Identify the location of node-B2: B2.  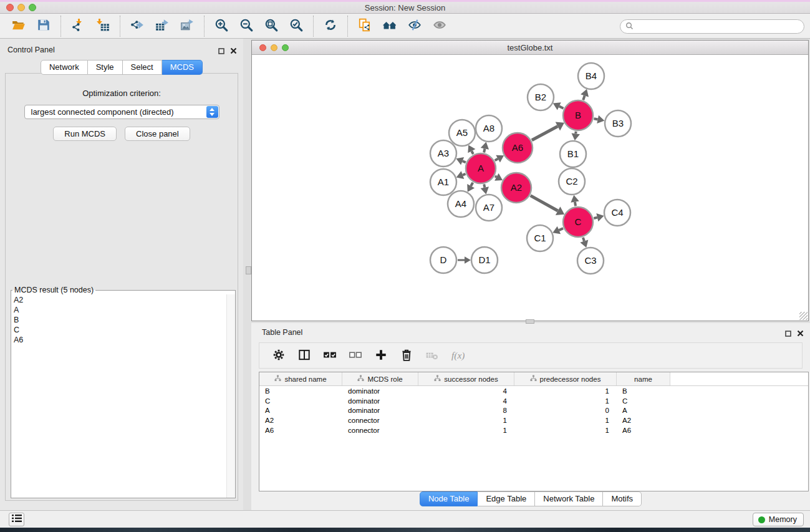
(541, 97).